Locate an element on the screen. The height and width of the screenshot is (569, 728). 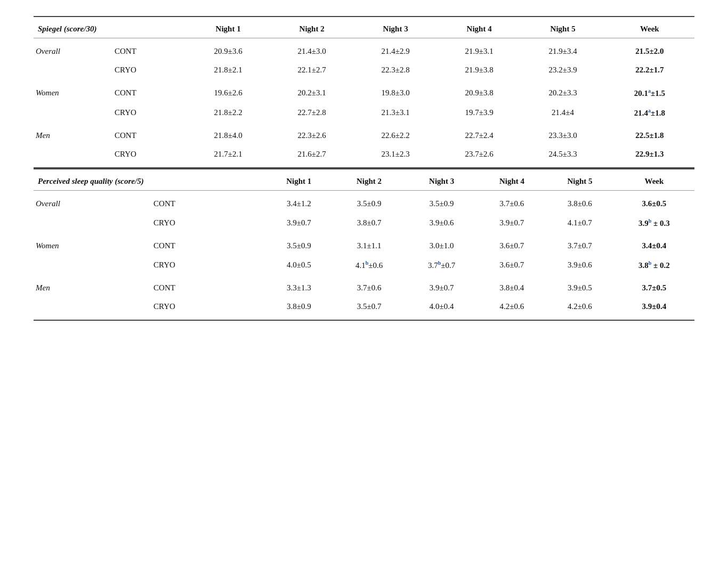
spiegel-header-week: Week is located at coordinates (650, 28).